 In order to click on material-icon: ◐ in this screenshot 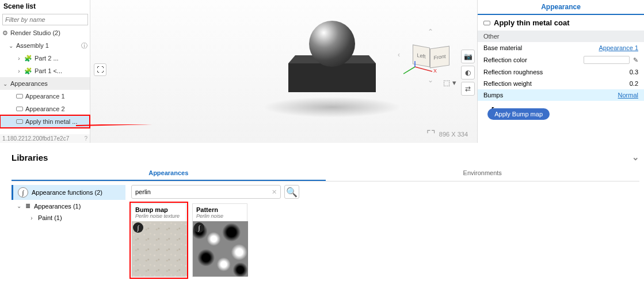, I will do `click(468, 73)`.